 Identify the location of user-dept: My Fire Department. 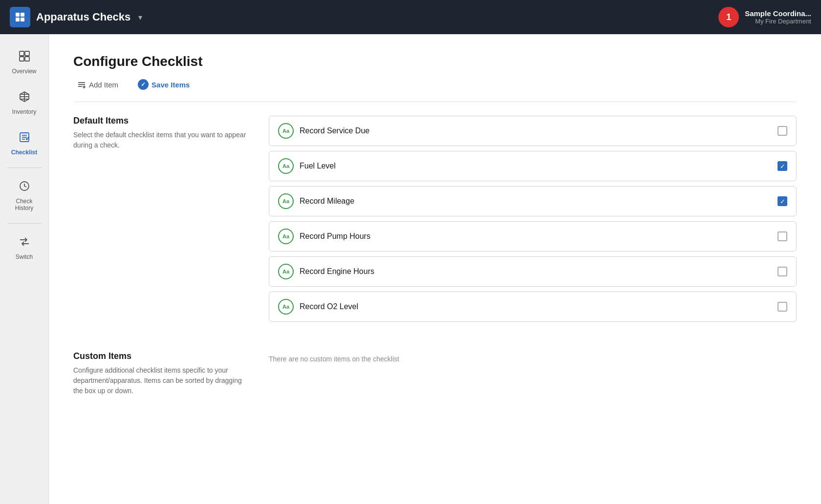
(778, 21).